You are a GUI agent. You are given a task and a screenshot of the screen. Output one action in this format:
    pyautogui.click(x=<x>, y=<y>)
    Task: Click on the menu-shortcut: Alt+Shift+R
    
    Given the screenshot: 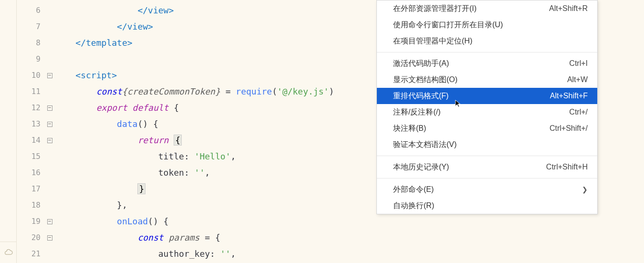 What is the action you would take?
    pyautogui.click(x=569, y=9)
    